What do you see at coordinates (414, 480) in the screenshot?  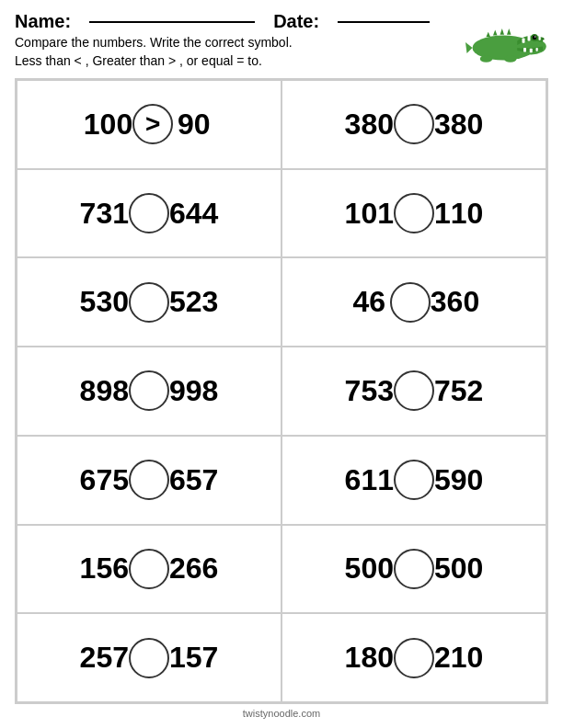 I see `symbol-circle-row4-right` at bounding box center [414, 480].